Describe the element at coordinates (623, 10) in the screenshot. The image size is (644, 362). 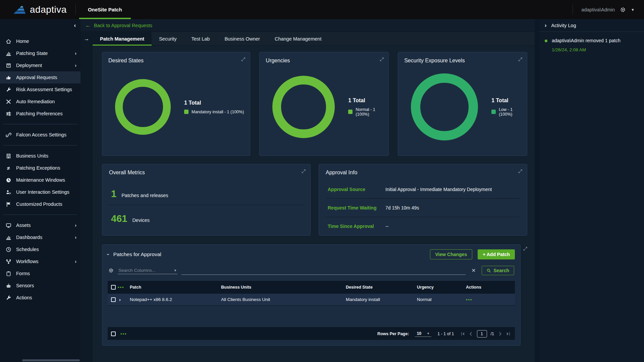
I see `gear-icon` at that location.